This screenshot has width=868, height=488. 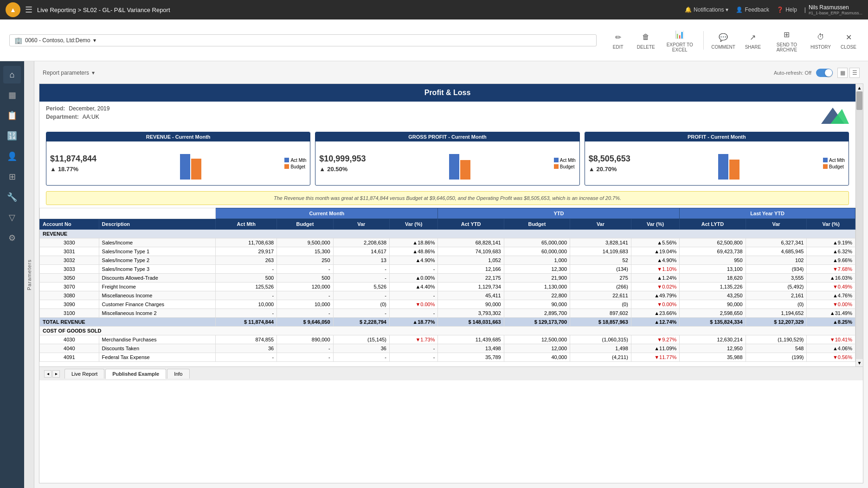 What do you see at coordinates (342, 159) in the screenshot?
I see `kpi-gp-value: $10,999,953` at bounding box center [342, 159].